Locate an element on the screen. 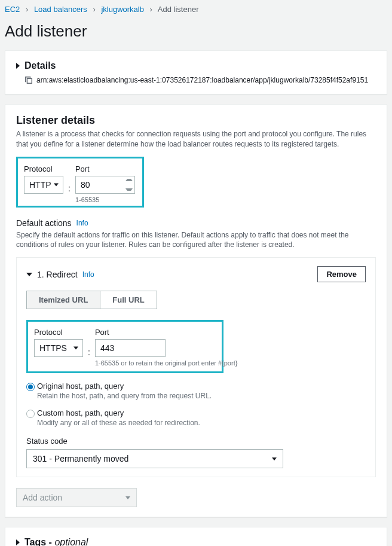 This screenshot has width=392, height=546. port-input: 80 is located at coordinates (105, 185).